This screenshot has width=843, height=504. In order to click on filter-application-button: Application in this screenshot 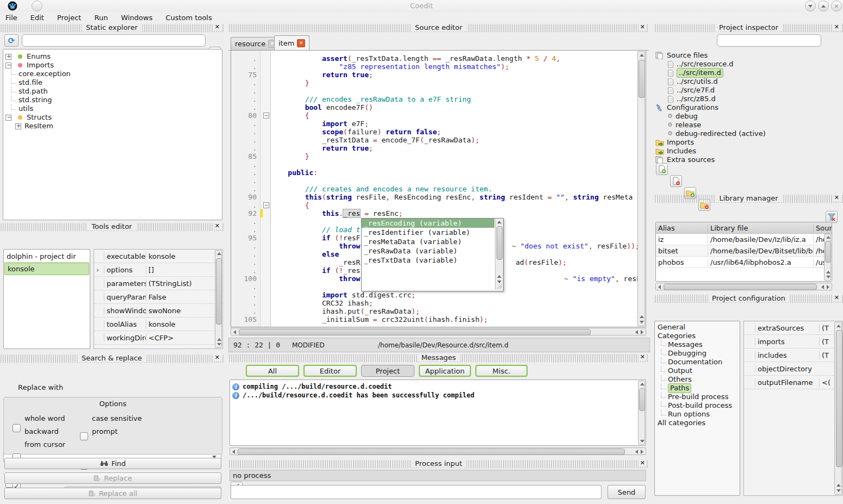, I will do `click(445, 371)`.